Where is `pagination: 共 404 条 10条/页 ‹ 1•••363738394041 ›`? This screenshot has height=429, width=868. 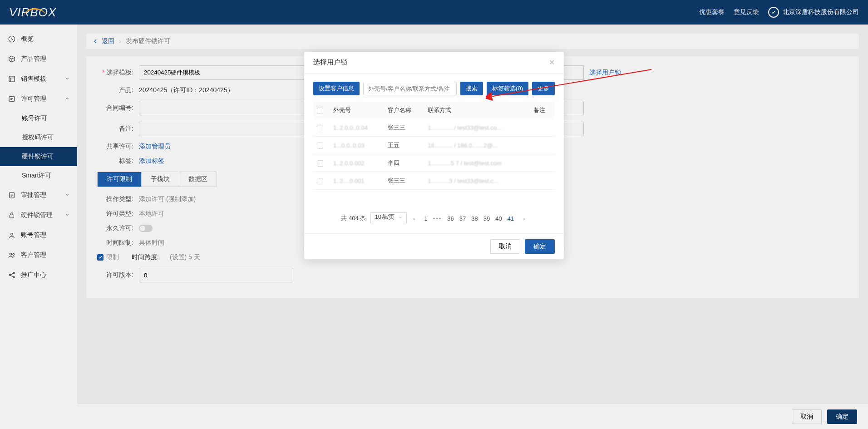
pagination: 共 404 条 10条/页 ‹ 1•••363738394041 › is located at coordinates (434, 218).